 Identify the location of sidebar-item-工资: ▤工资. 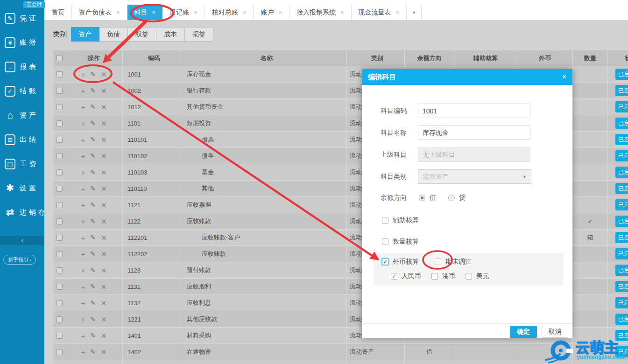
(22, 164).